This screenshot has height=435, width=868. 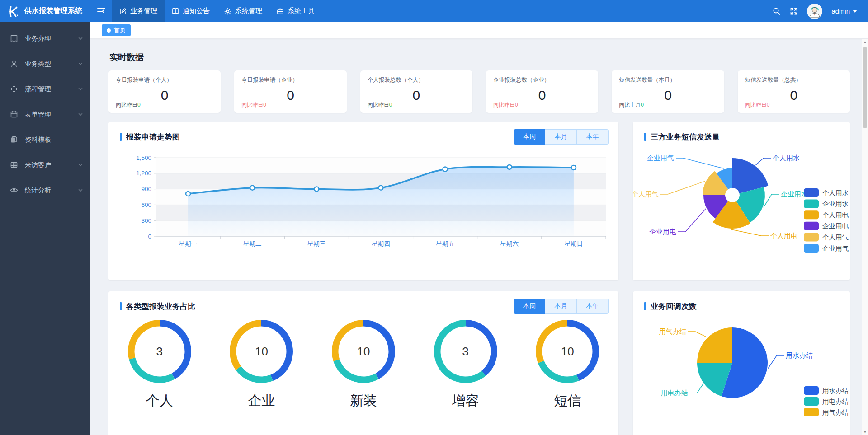 I want to click on stat-card-sms-month: 短信发送数量（本月） 0 同比上月0, so click(x=668, y=92).